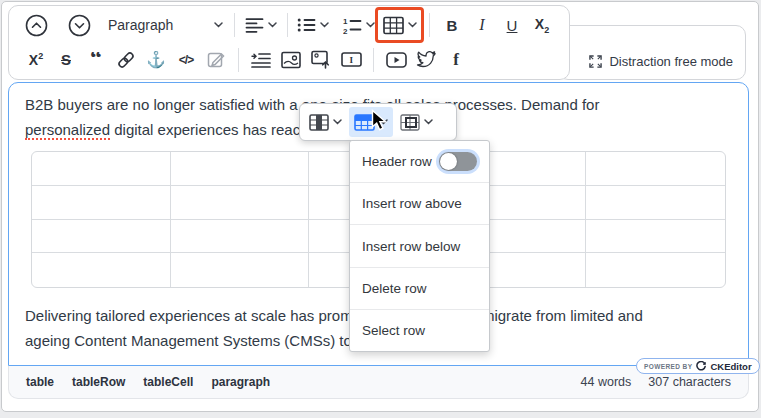 This screenshot has width=761, height=418. What do you see at coordinates (319, 122) in the screenshot?
I see `table-column-icon` at bounding box center [319, 122].